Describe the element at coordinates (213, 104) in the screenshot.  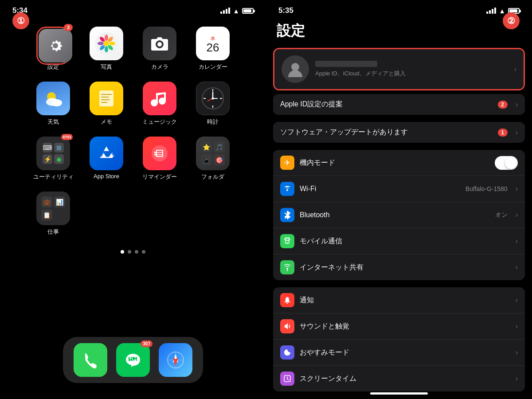
I see `app-clock: 時計` at that location.